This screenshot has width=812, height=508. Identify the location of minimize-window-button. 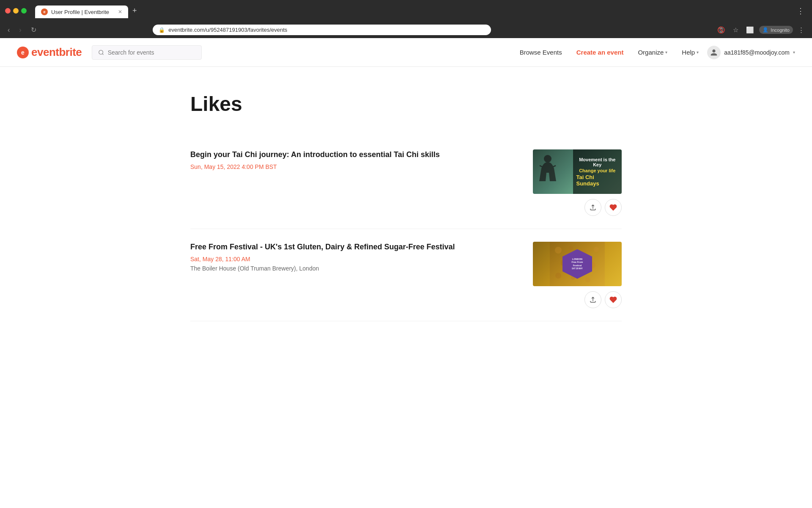
(16, 11).